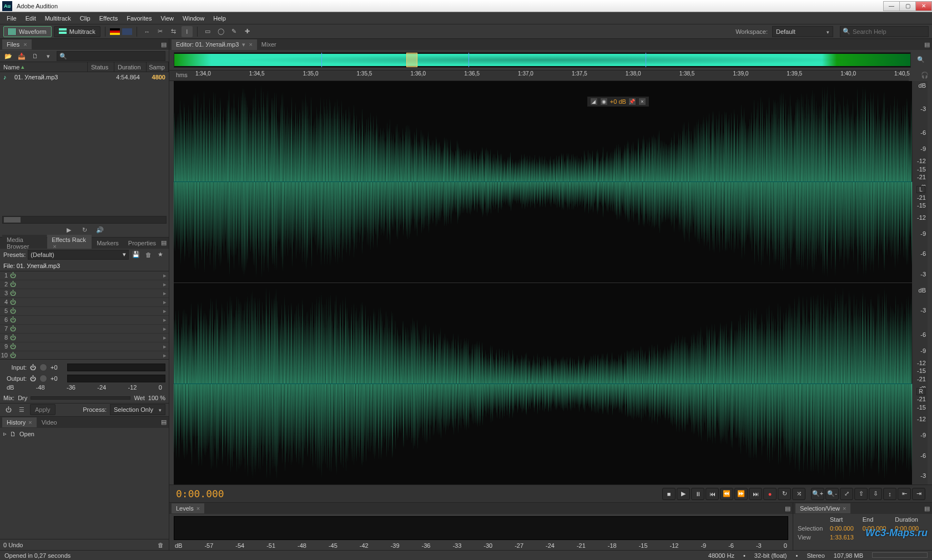  What do you see at coordinates (712, 494) in the screenshot?
I see `goto-start-button: ⏮` at bounding box center [712, 494].